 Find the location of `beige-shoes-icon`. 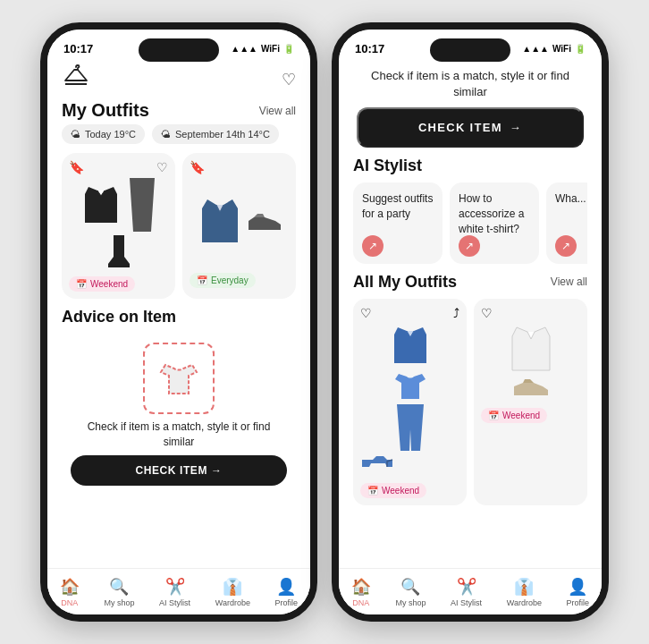

beige-shoes-icon is located at coordinates (531, 389).